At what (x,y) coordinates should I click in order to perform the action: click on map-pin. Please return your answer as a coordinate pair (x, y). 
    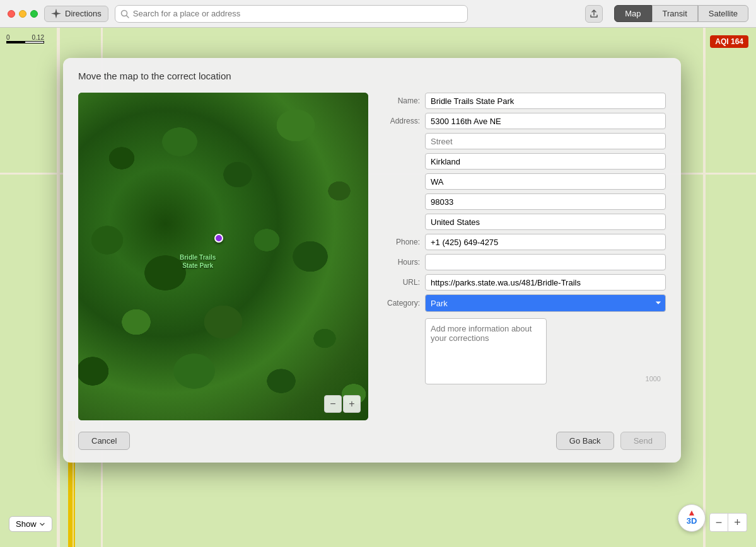
    Looking at the image, I should click on (219, 238).